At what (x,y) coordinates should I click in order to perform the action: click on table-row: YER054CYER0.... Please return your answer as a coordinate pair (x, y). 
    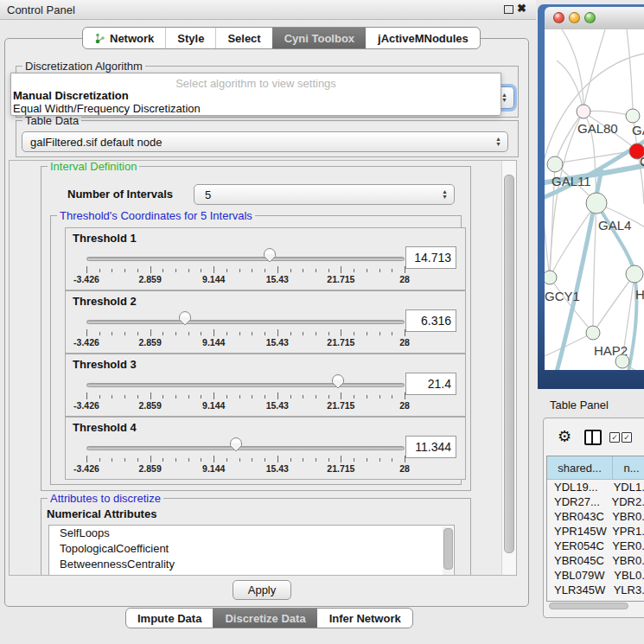
    Looking at the image, I should click on (596, 546).